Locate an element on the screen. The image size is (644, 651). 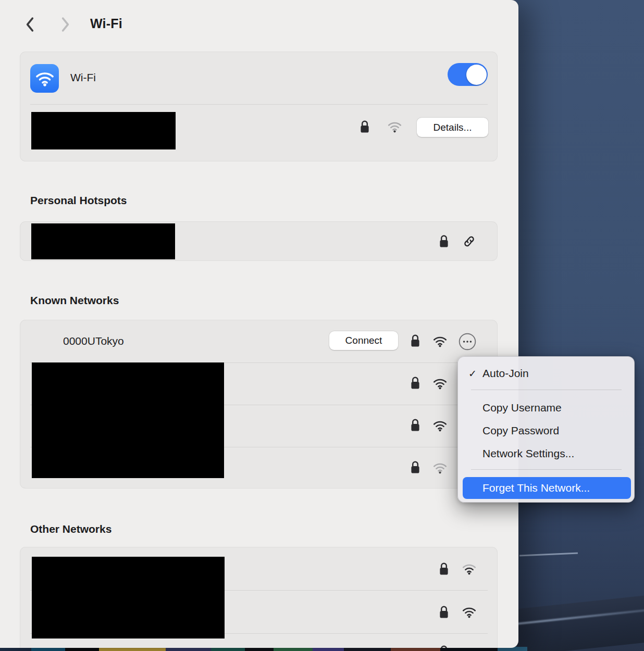
back-button is located at coordinates (30, 24).